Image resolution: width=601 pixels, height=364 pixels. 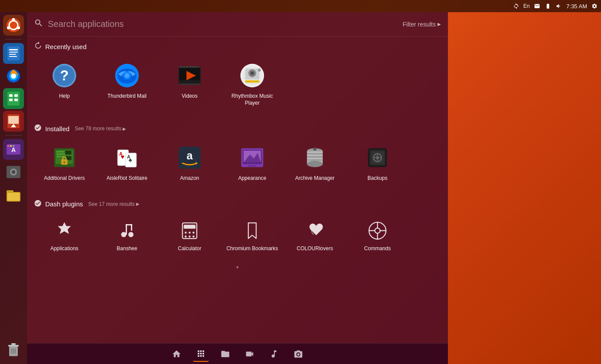 I want to click on app-colourlovers: COLOURlovers, so click(x=315, y=236).